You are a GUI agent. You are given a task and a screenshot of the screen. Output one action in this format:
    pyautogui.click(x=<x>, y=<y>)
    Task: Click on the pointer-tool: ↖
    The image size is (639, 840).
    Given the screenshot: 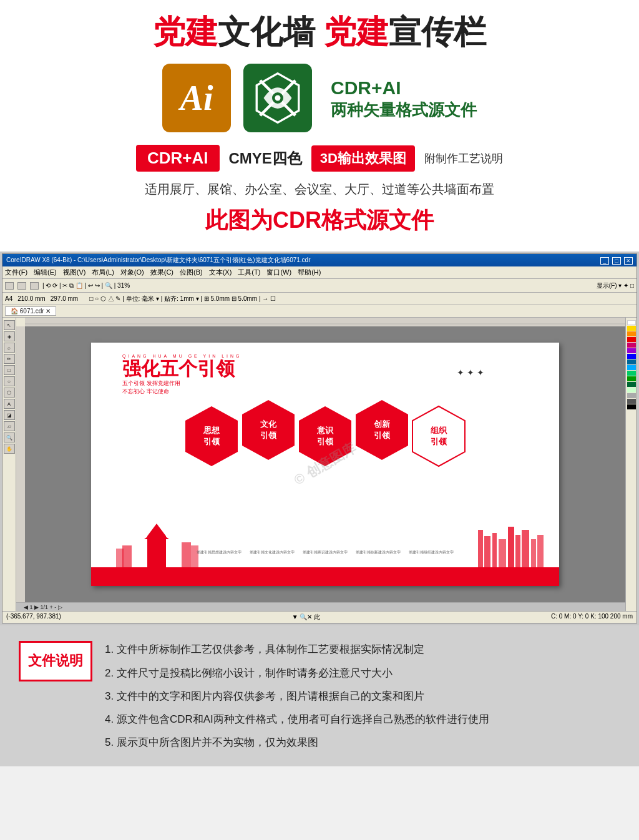 What is the action you would take?
    pyautogui.click(x=9, y=325)
    